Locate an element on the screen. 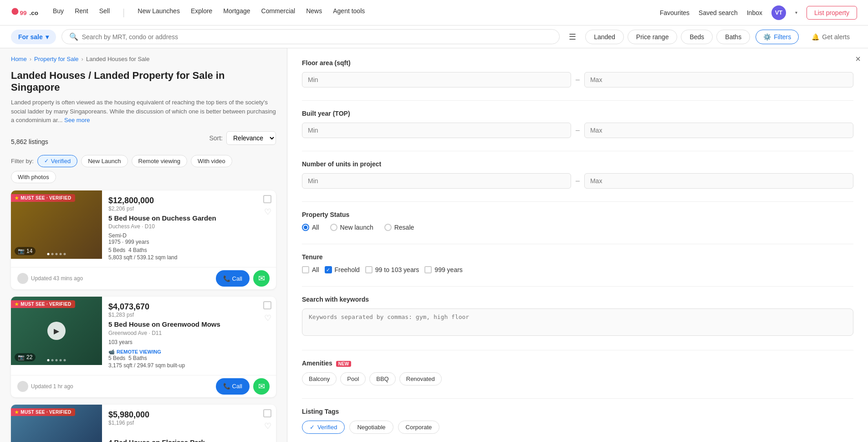 The image size is (868, 442). filter-chip-new-launch: New Launch is located at coordinates (104, 161).